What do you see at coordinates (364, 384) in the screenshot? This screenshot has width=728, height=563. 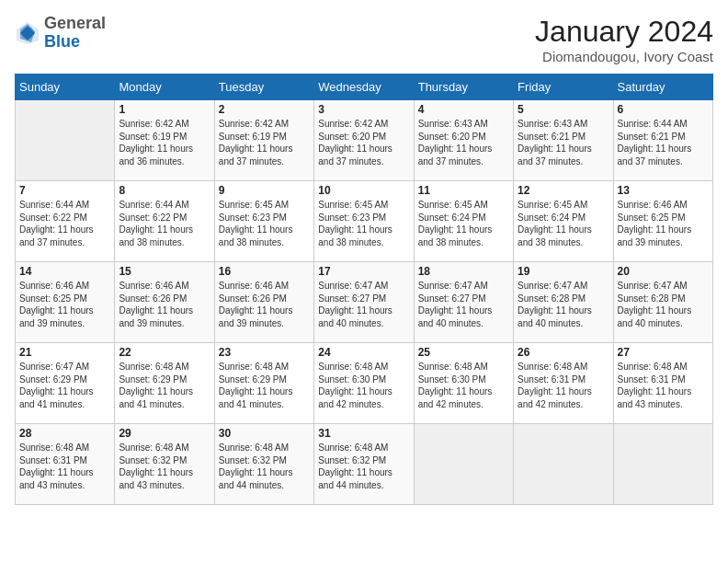 I see `calendar-week-4: 21Sunrise: 6:47 AM Sunset: 6:29 PM Dayli…` at bounding box center [364, 384].